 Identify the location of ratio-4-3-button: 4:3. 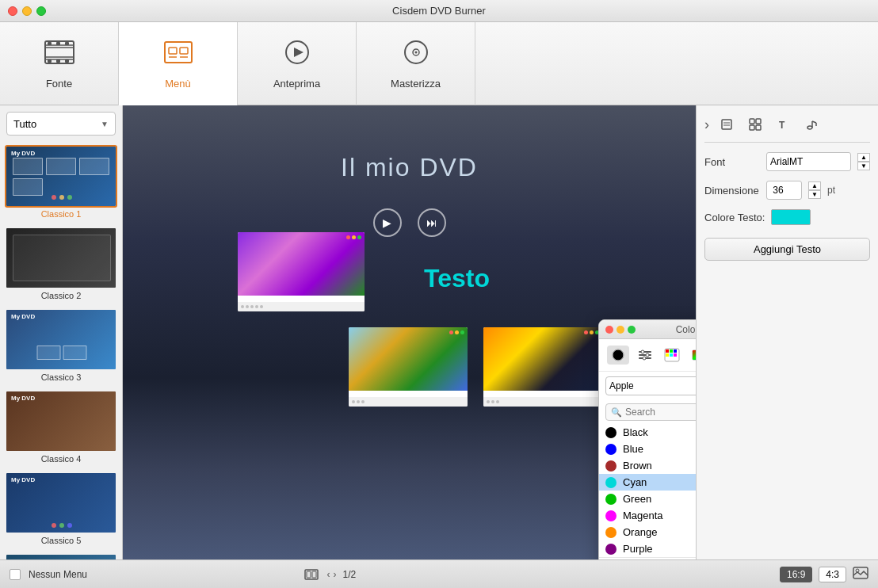
(832, 575).